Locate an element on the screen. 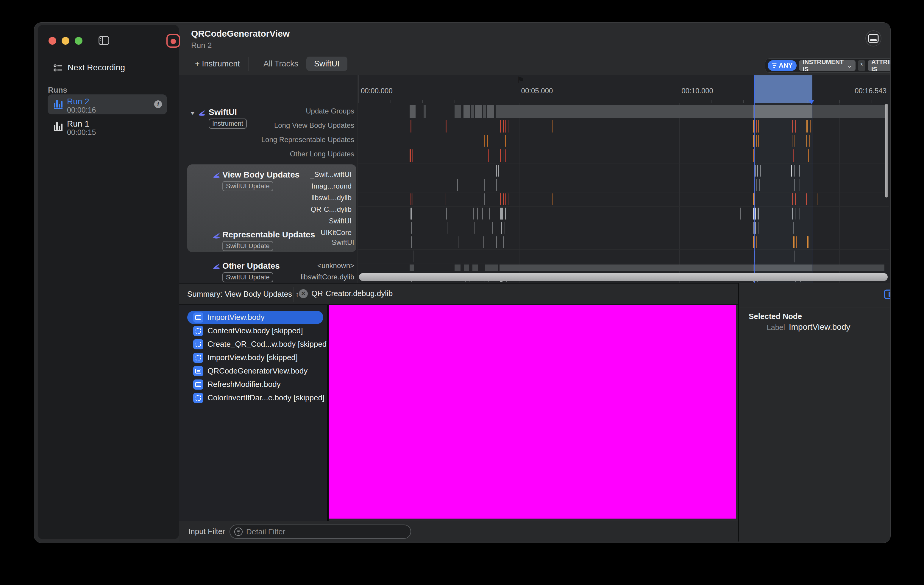 The width and height of the screenshot is (924, 585). zoom-button is located at coordinates (79, 41).